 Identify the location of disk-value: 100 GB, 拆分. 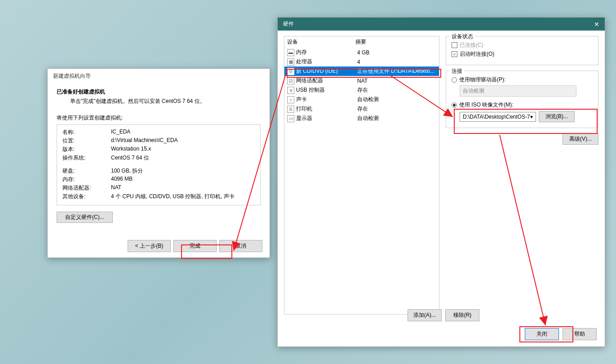
(183, 171).